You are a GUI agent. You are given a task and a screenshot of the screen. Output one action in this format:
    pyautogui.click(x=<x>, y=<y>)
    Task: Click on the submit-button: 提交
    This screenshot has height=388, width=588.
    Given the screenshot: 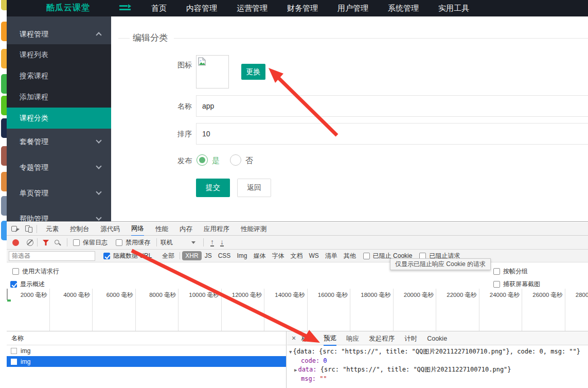 What is the action you would take?
    pyautogui.click(x=213, y=188)
    